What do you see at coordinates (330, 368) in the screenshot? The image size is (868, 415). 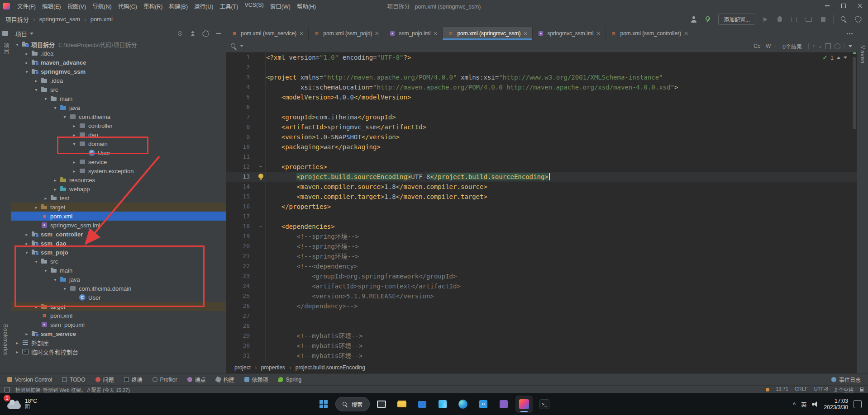 I see `editor-breadcrumb-item: project.build.sourceEncoding` at bounding box center [330, 368].